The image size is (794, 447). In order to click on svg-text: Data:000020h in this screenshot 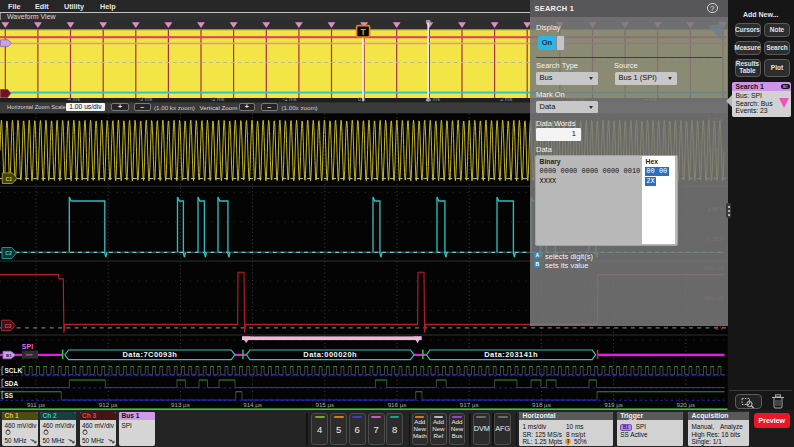, I will do `click(330, 354)`.